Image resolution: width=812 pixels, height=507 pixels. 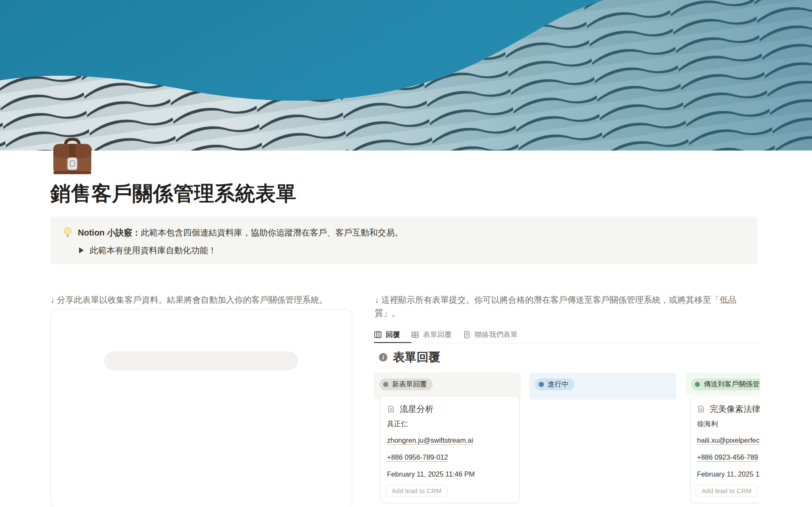 What do you see at coordinates (417, 409) in the screenshot?
I see `card-title: 流星分析` at bounding box center [417, 409].